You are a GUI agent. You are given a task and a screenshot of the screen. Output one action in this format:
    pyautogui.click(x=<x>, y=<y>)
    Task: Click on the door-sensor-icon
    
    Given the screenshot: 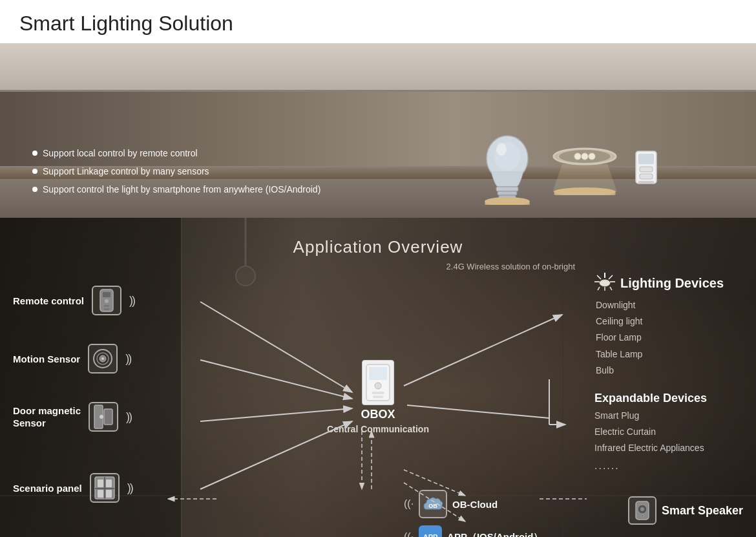 What is the action you would take?
    pyautogui.click(x=103, y=417)
    